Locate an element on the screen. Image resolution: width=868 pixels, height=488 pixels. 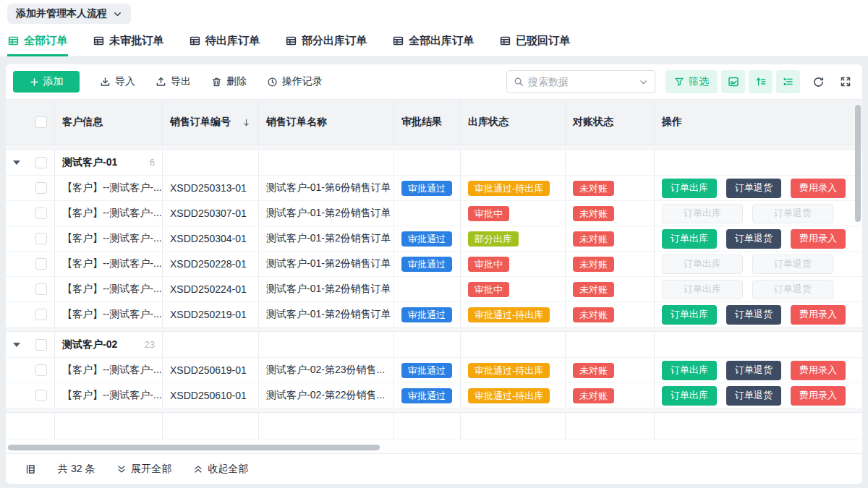
horizontal-scrollbar is located at coordinates (194, 448).